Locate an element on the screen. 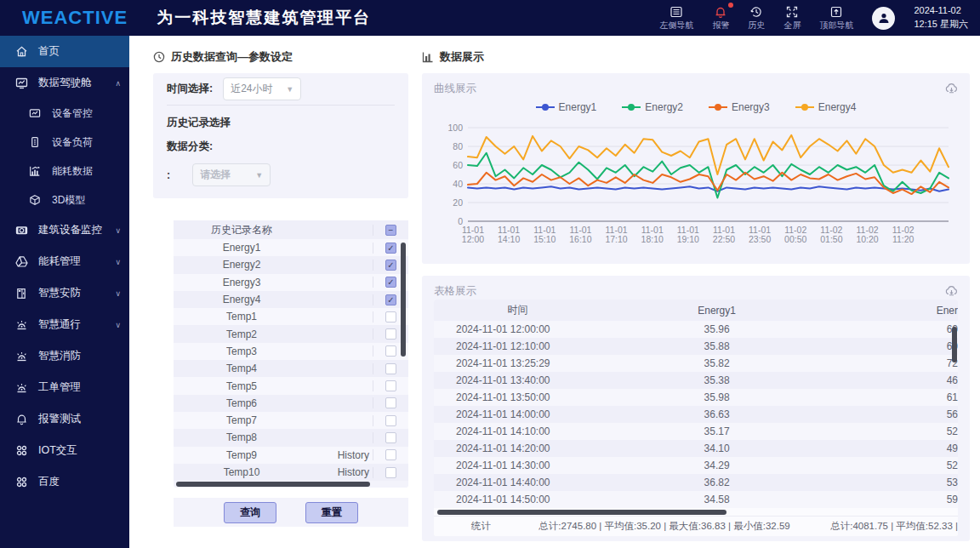 The image size is (980, 548). legend-item-Energy3: Energy3 is located at coordinates (739, 107).